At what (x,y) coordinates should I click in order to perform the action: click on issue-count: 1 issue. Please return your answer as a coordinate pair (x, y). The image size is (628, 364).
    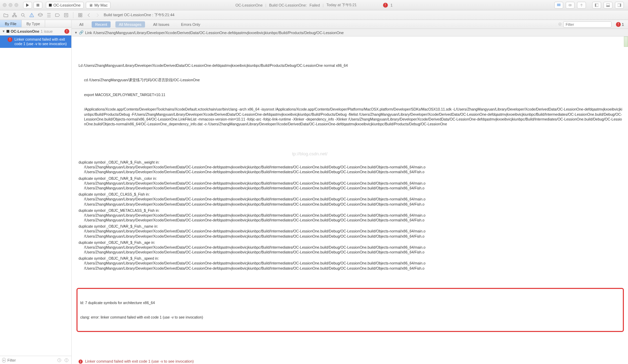
    Looking at the image, I should click on (47, 31).